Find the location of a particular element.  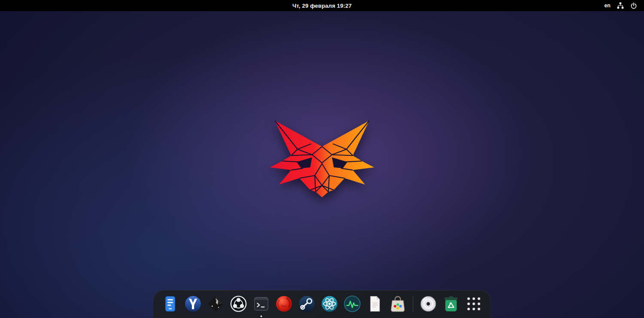

power-icon is located at coordinates (634, 6).